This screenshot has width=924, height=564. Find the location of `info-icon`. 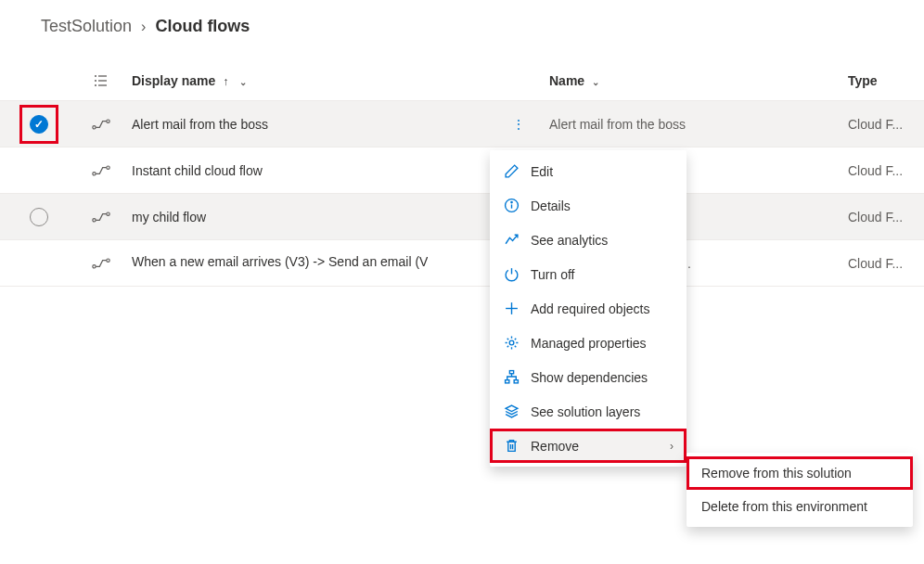

info-icon is located at coordinates (511, 206).